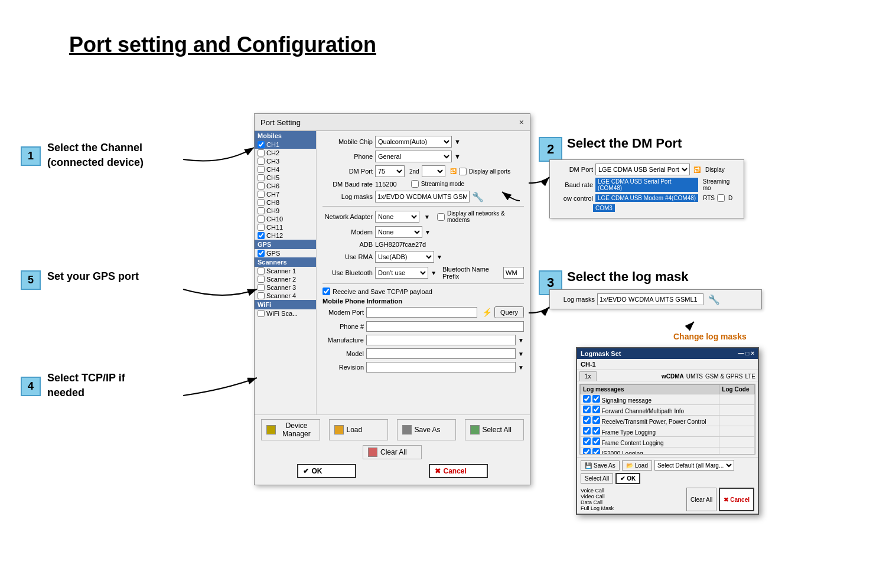  What do you see at coordinates (423, 367) in the screenshot?
I see `revision-row: Revision ▼` at bounding box center [423, 367].